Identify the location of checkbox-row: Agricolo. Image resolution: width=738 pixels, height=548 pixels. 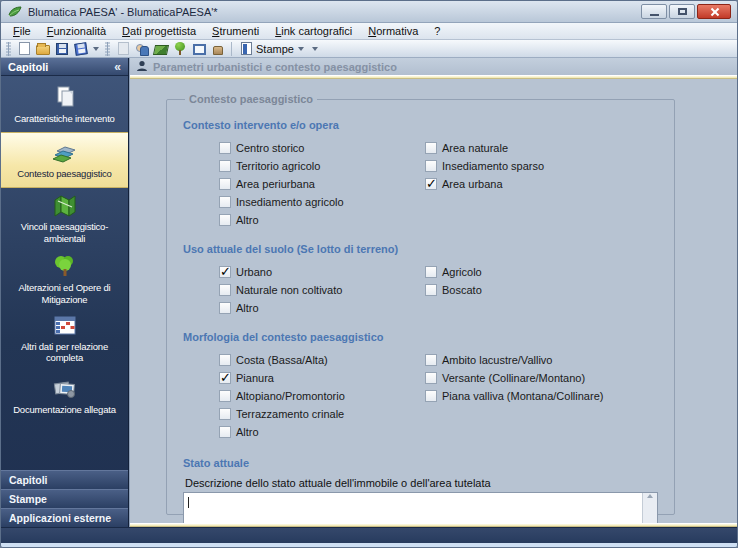
(542, 272).